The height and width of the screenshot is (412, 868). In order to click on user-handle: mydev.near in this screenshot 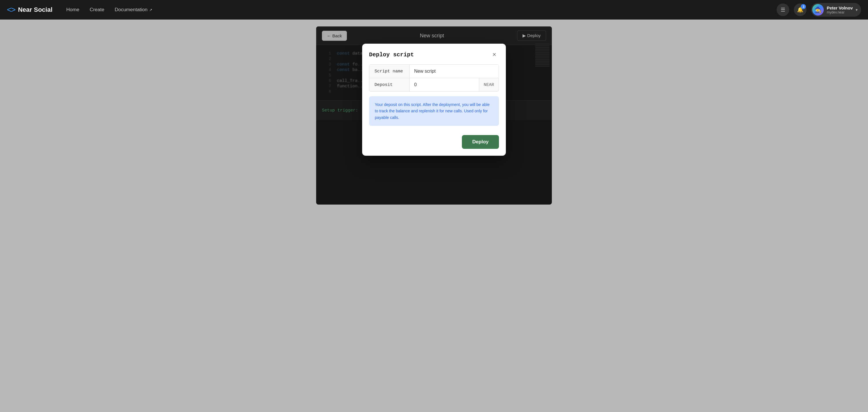, I will do `click(840, 12)`.